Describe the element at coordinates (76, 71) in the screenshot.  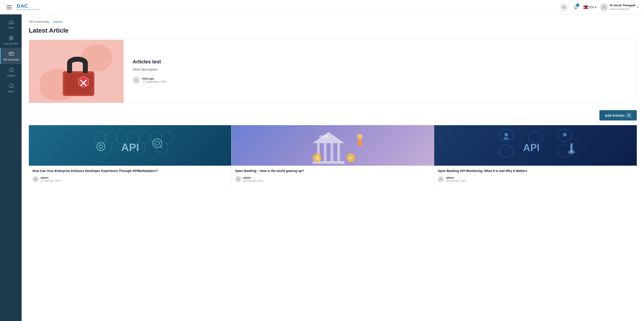
I see `featured-article-image` at that location.